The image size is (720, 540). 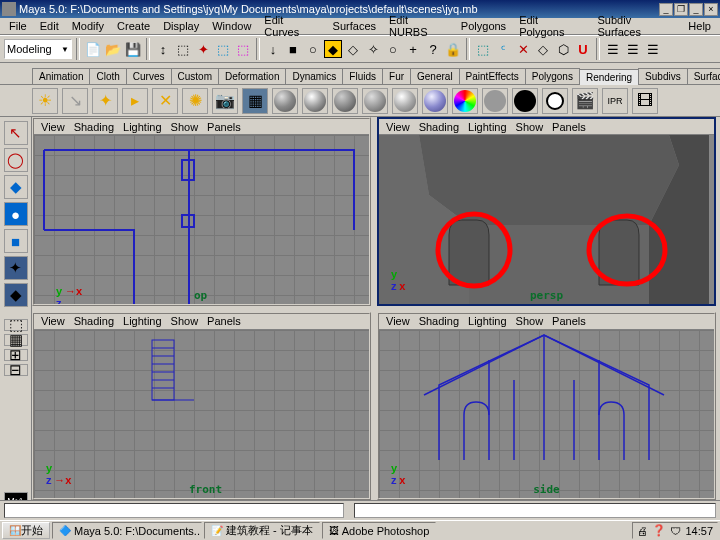 What do you see at coordinates (262, 530) in the screenshot?
I see `taskbar-item: 📝建筑教程 - 记事本` at bounding box center [262, 530].